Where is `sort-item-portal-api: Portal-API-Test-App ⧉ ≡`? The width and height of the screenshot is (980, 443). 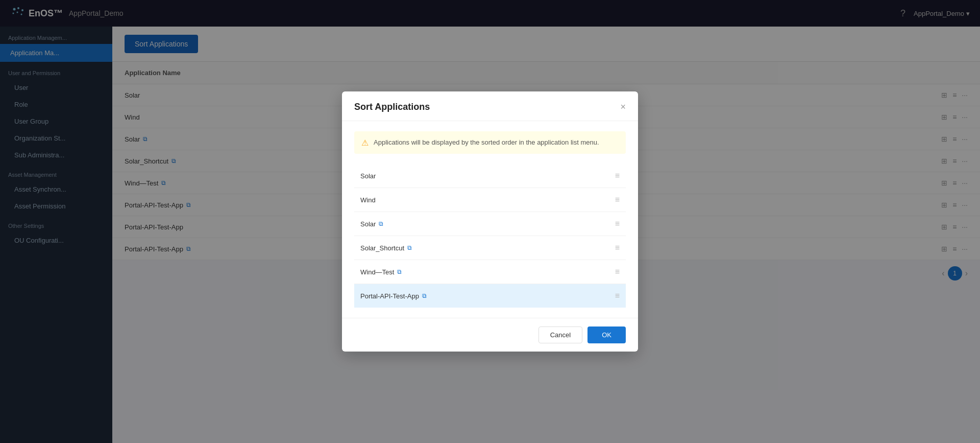 sort-item-portal-api: Portal-API-Test-App ⧉ ≡ is located at coordinates (490, 296).